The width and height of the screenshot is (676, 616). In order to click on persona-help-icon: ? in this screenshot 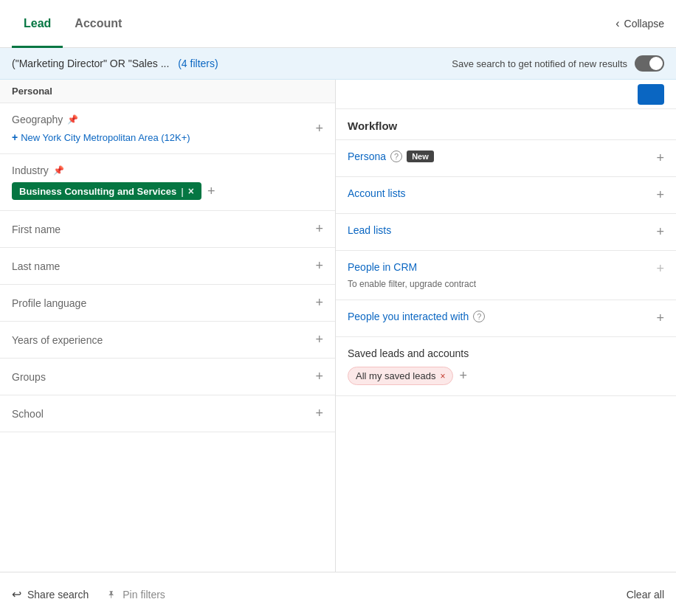, I will do `click(396, 156)`.